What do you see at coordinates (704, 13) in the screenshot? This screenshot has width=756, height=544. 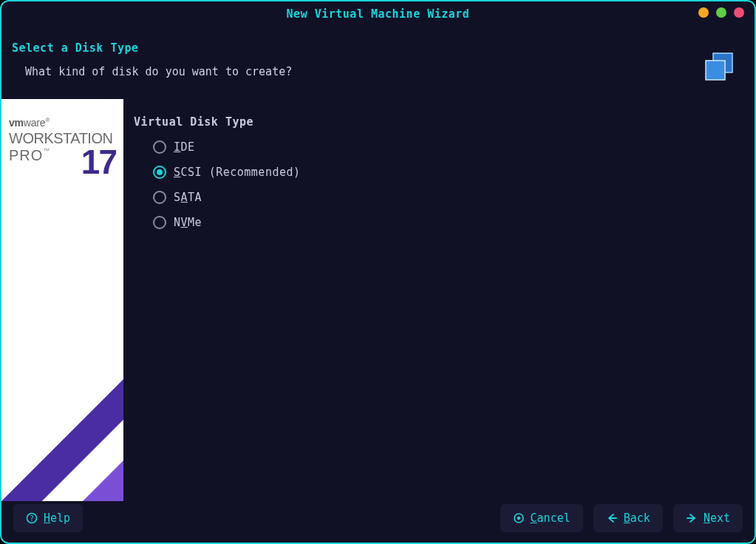 I see `minimize-button` at bounding box center [704, 13].